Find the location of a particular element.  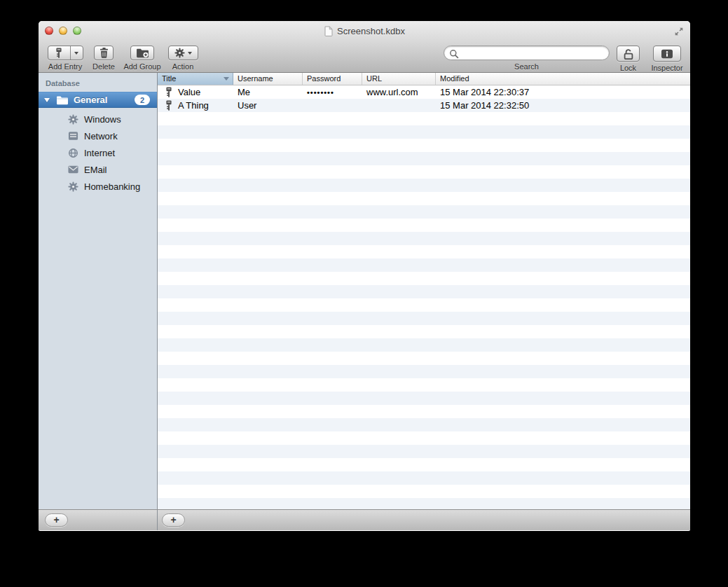

add-entry-dropdown is located at coordinates (77, 53).